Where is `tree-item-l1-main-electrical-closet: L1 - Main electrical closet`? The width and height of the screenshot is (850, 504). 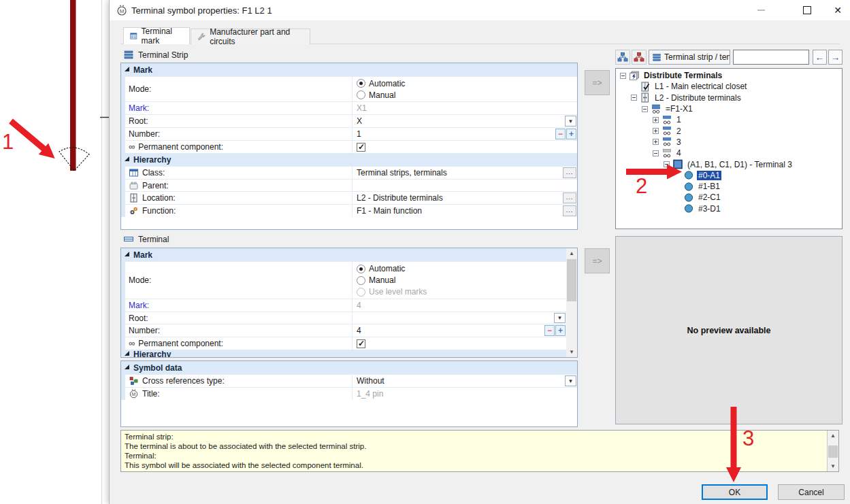
tree-item-l1-main-electrical-closet: L1 - Main electrical closet is located at coordinates (729, 86).